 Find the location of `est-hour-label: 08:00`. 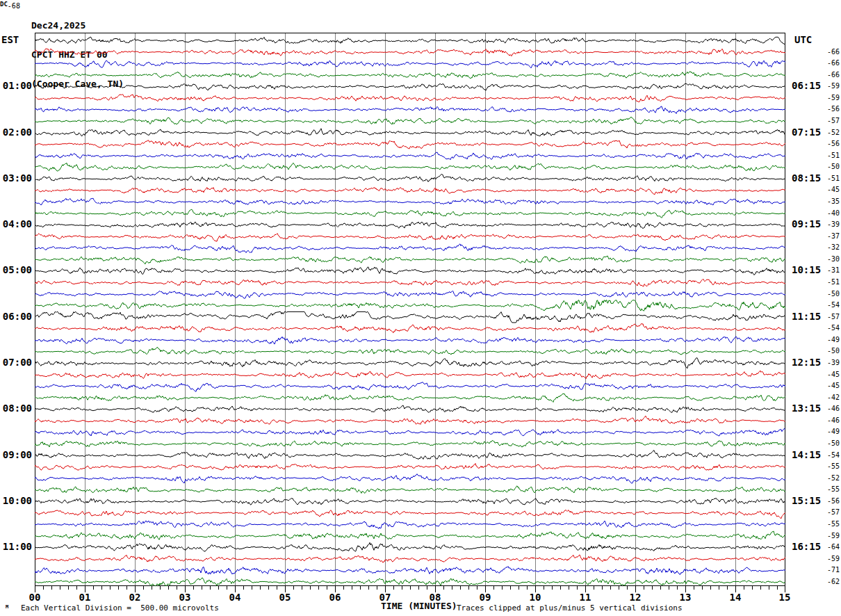

est-hour-label: 08:00 is located at coordinates (16, 408).